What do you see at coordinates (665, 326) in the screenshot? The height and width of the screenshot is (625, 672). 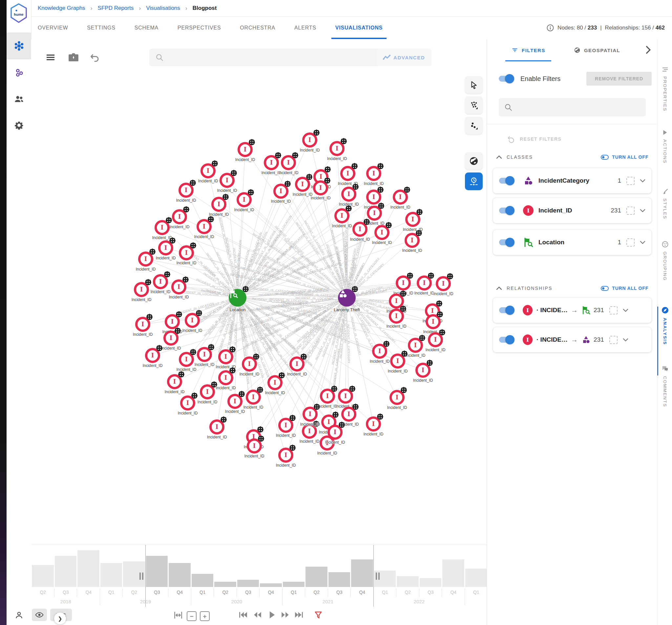 I see `rail-tab-analysis: ANALYSIS` at bounding box center [665, 326].